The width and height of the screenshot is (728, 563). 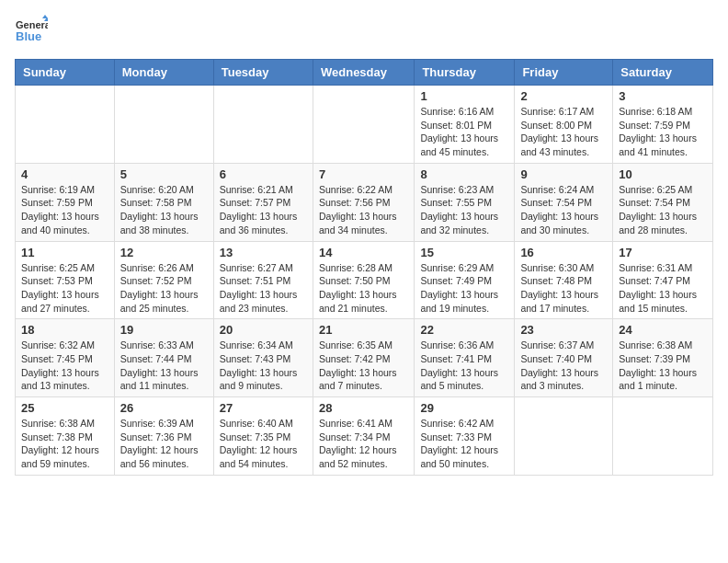 What do you see at coordinates (564, 280) in the screenshot?
I see `calendar-cell: 16Sunrise: 6:30 AMSunset: 7:48 PMDayligh…` at bounding box center [564, 280].